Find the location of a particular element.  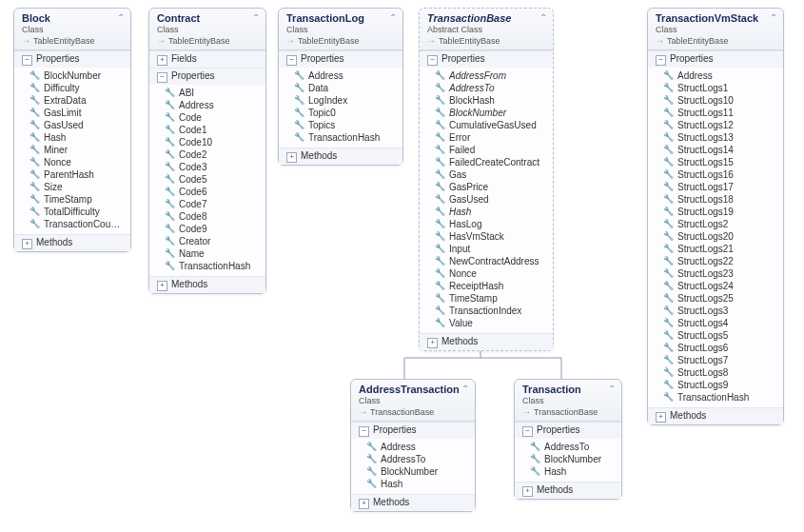

property-item: 🔧Code9 is located at coordinates (213, 228).